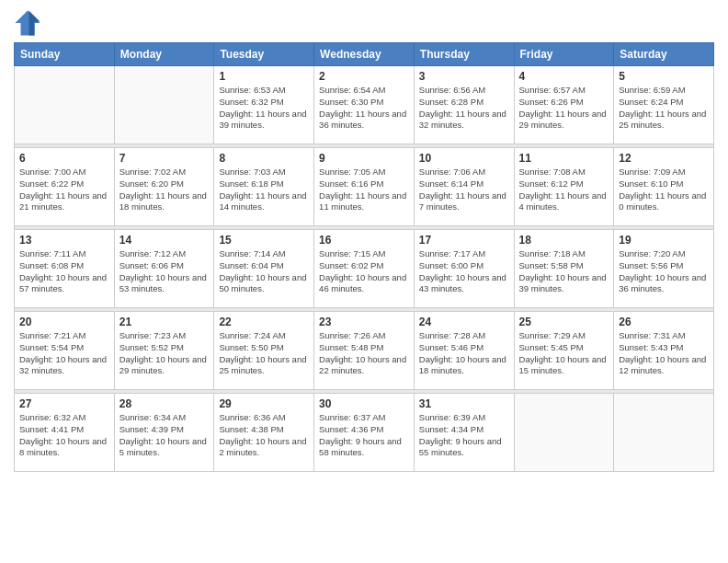 The image size is (728, 563). What do you see at coordinates (64, 353) in the screenshot?
I see `day-info: Sunrise: 7:21 AM Sunset: 5:54 PM Dayligh…` at bounding box center [64, 353].